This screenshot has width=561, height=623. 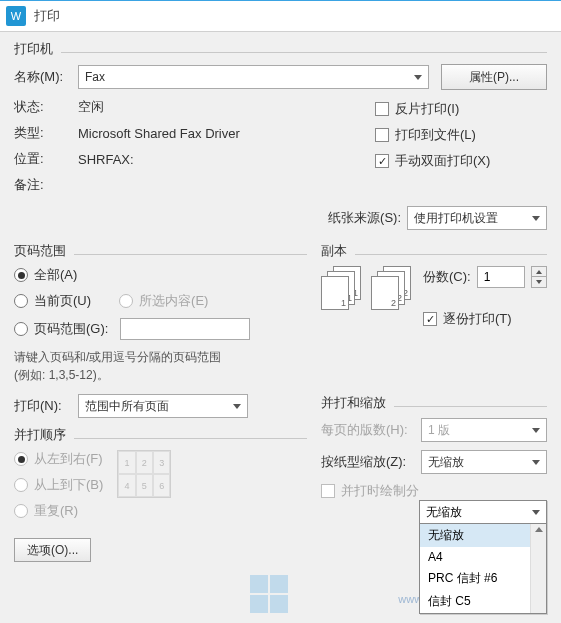 I want to click on print-what-label: 打印(N):, so click(x=46, y=406).